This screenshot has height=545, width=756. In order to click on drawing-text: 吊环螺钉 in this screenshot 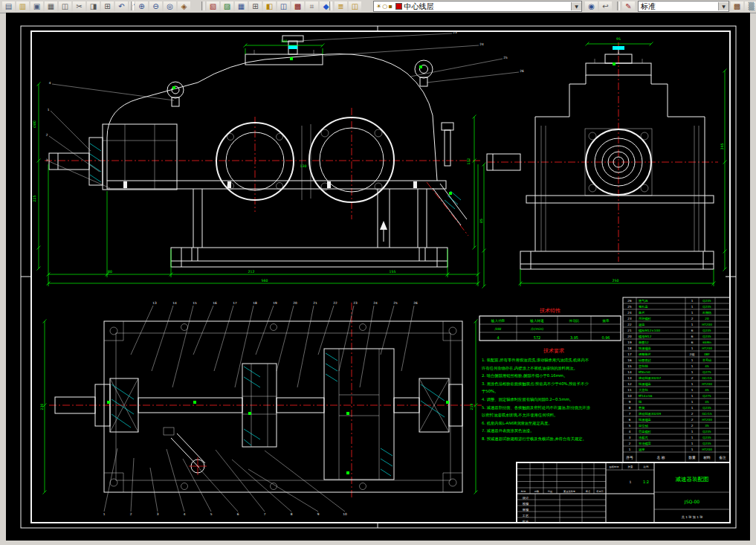, I will do `click(645, 318)`.